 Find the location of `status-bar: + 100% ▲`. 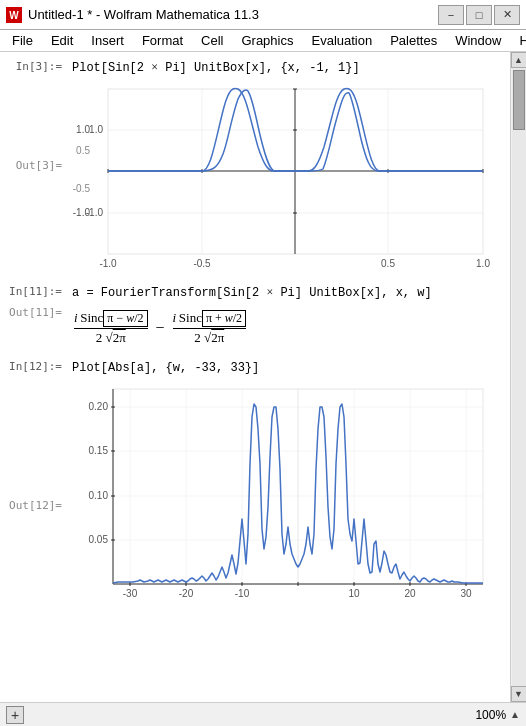

status-bar: + 100% ▲ is located at coordinates (263, 714).